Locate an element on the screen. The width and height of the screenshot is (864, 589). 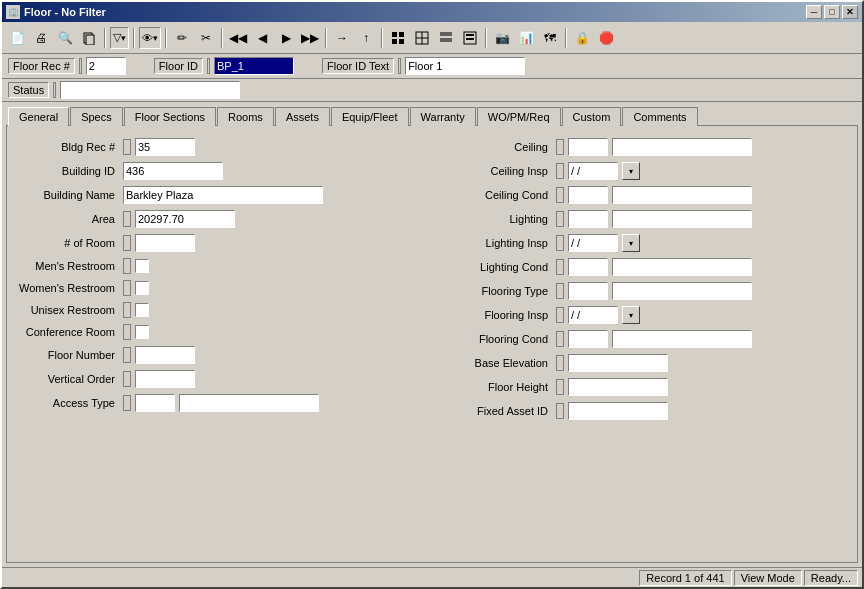
unisex-restroom-row: Unisex Restroom is located at coordinates (216, 310).